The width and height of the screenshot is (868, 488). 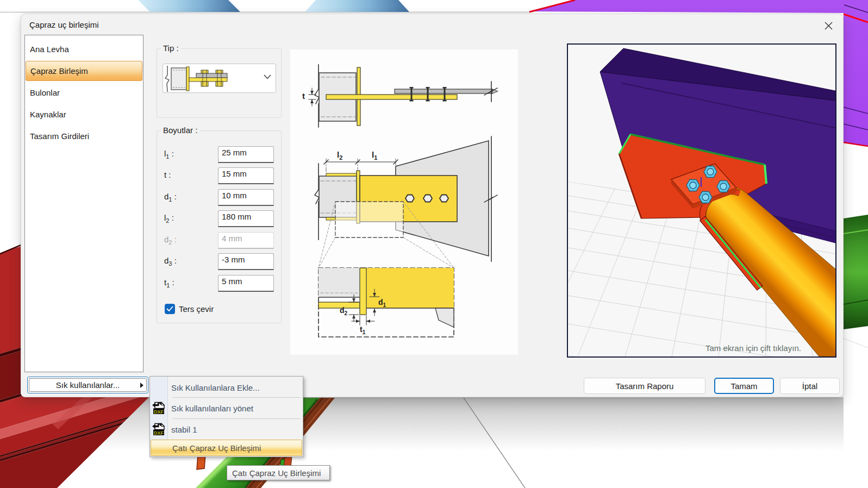 What do you see at coordinates (220, 218) in the screenshot?
I see `dim-row-l2: l2 :` at bounding box center [220, 218].